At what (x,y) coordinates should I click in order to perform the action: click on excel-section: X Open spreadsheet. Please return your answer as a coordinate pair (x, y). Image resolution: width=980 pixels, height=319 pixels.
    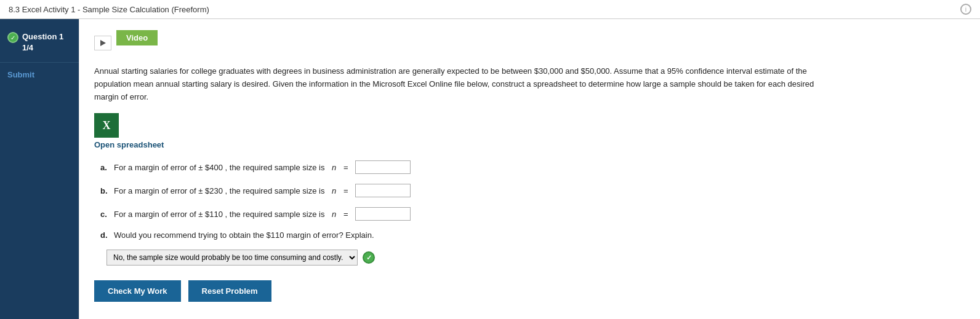
    Looking at the image, I should click on (529, 132).